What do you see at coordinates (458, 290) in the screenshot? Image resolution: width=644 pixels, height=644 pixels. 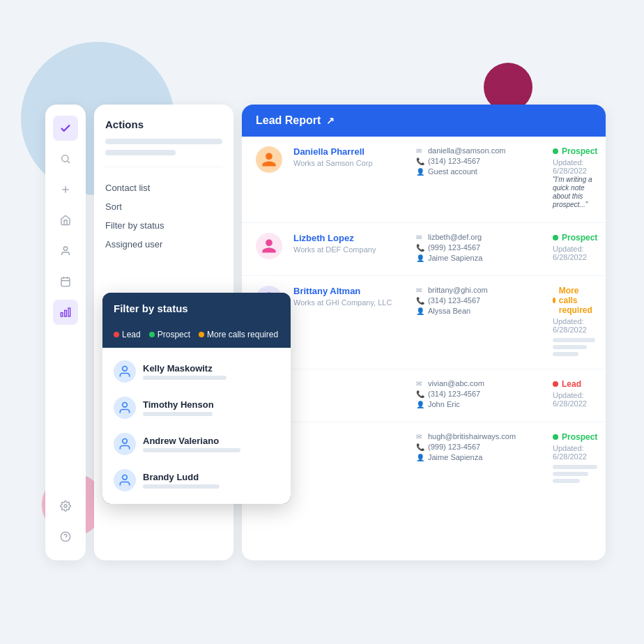 I see `lead-email-2: brittany@ghi.com` at bounding box center [458, 290].